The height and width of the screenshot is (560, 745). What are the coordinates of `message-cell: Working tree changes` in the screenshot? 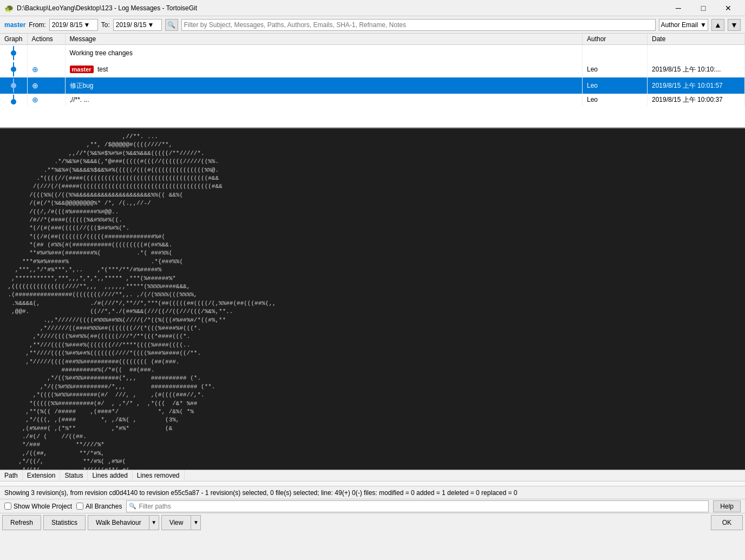 It's located at (324, 53).